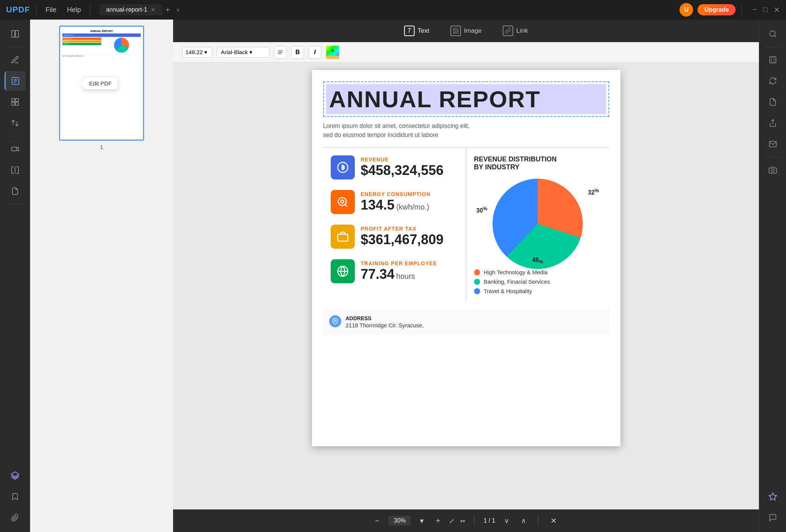 Image resolution: width=786 pixels, height=532 pixels. Describe the element at coordinates (773, 81) in the screenshot. I see `right-convert-icon` at that location.